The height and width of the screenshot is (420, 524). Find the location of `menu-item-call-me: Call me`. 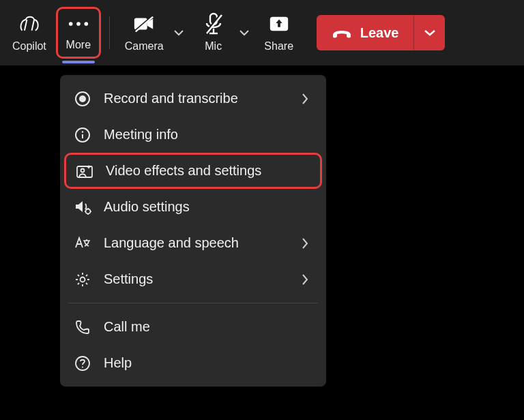

menu-item-call-me: Call me is located at coordinates (193, 327).